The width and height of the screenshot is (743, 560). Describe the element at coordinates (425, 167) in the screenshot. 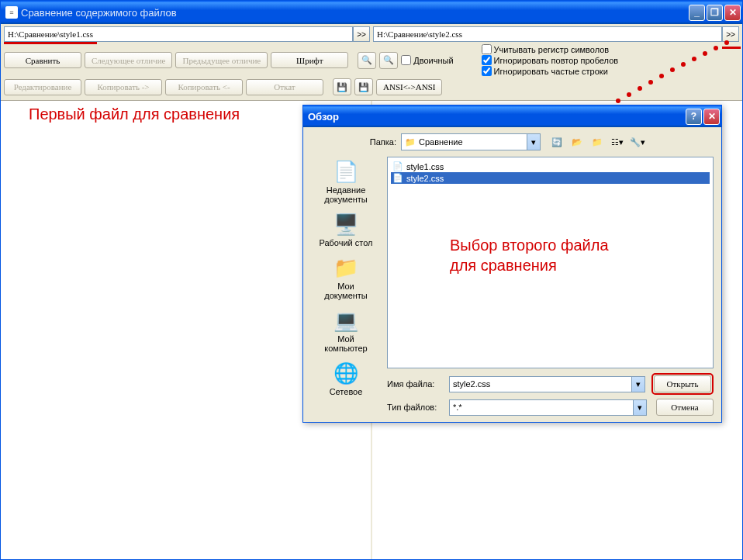

I see `file-name: style1.css` at that location.